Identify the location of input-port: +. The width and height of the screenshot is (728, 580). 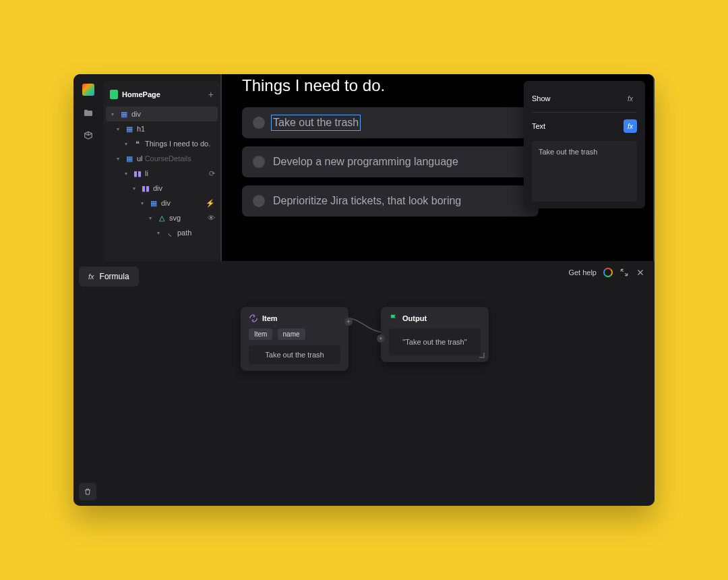
(381, 339).